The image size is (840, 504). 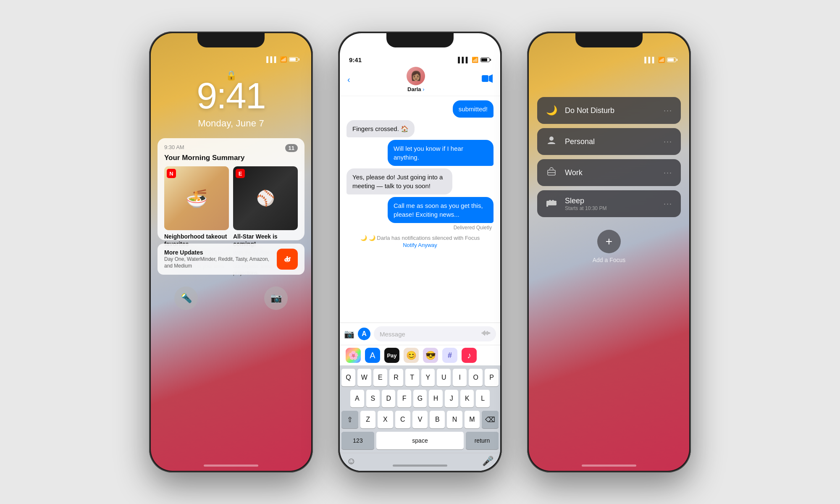 What do you see at coordinates (291, 148) in the screenshot?
I see `notif-badge: 11` at bounding box center [291, 148].